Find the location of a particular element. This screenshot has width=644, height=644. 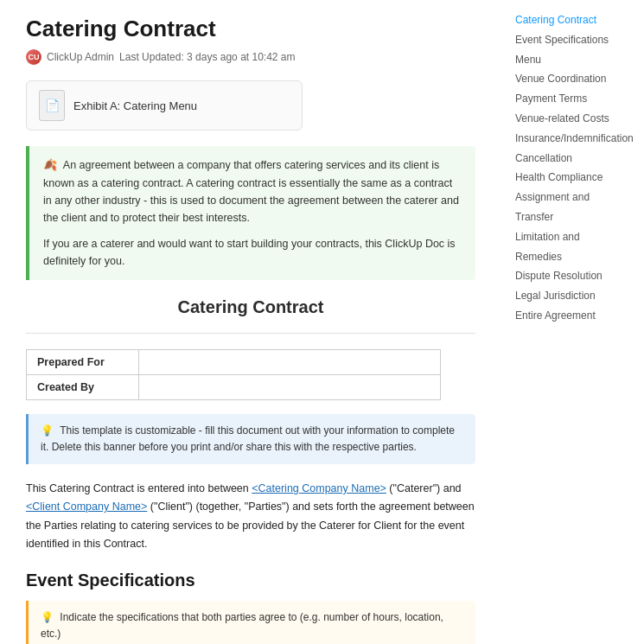

event-bulb-icon: 💡 is located at coordinates (47, 617).